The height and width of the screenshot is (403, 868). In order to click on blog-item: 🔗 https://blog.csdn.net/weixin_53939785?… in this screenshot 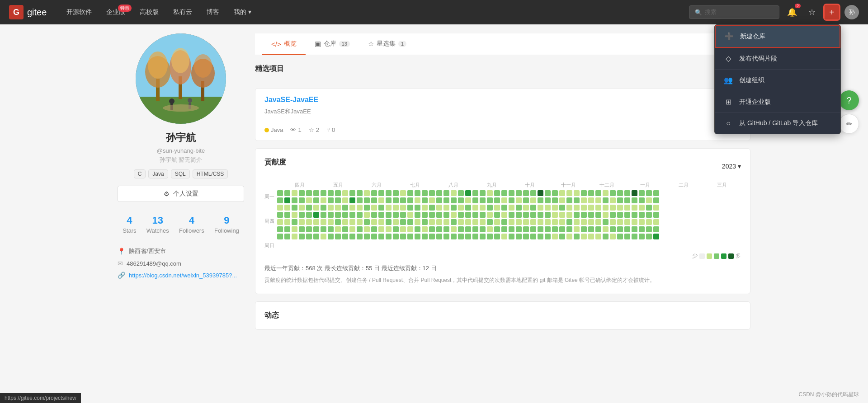, I will do `click(181, 275)`.